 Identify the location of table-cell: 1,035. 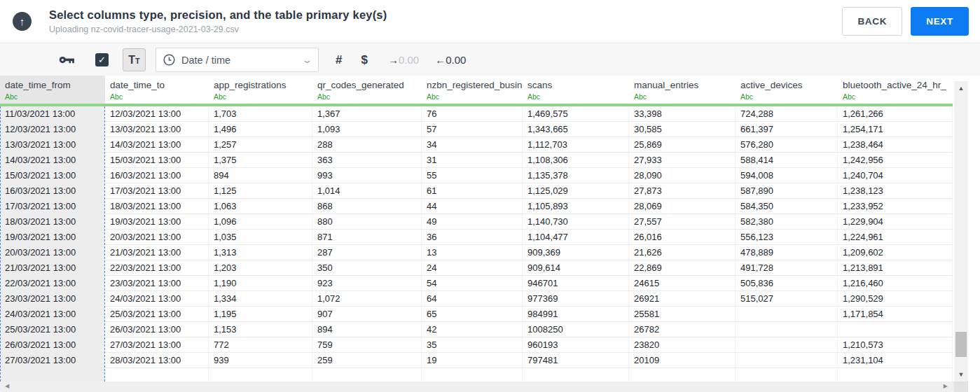
(261, 237).